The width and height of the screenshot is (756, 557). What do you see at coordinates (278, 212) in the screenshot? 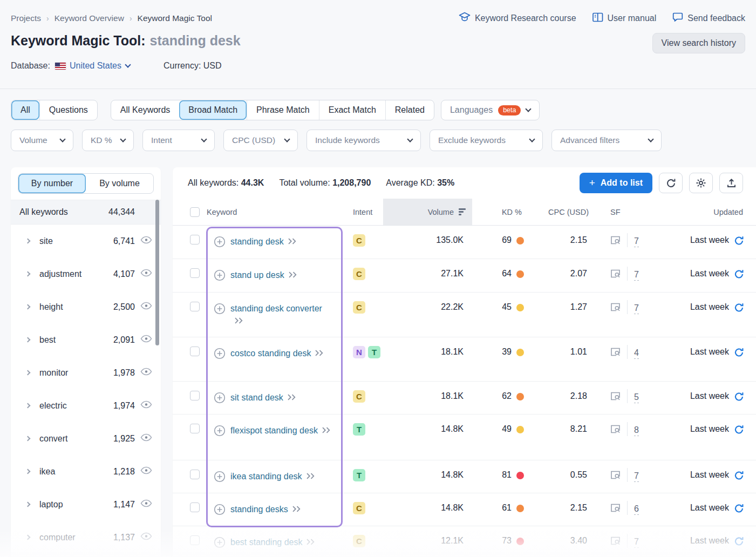
I see `header-keyword: Keyword` at bounding box center [278, 212].